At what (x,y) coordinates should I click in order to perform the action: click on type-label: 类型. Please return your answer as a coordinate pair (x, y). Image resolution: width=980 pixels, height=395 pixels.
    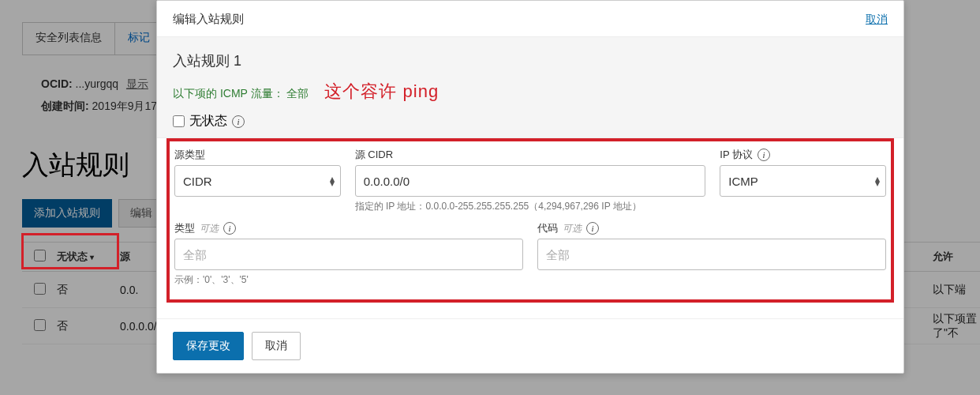
    Looking at the image, I should click on (185, 228).